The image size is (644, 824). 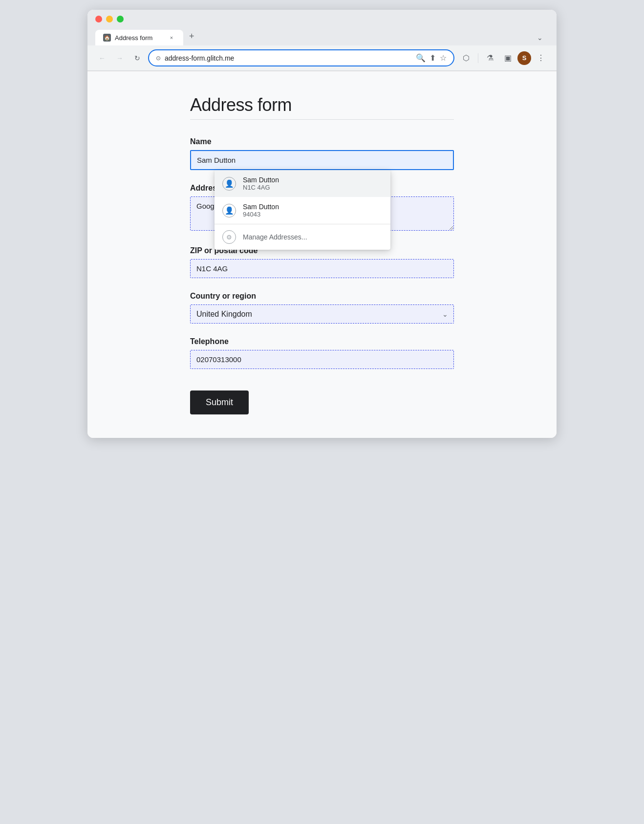 I want to click on autocomplete-dropdown: 👤 Sam Dutton N1C 4AG 👤 Sam Dutton 94043, so click(x=302, y=210).